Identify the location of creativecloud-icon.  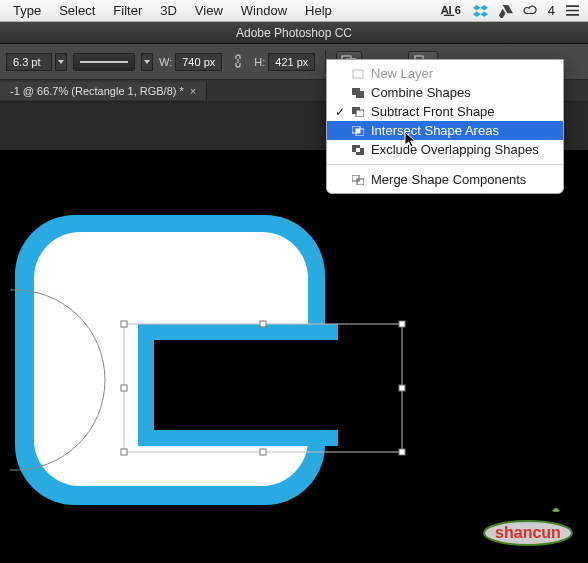
(530, 10).